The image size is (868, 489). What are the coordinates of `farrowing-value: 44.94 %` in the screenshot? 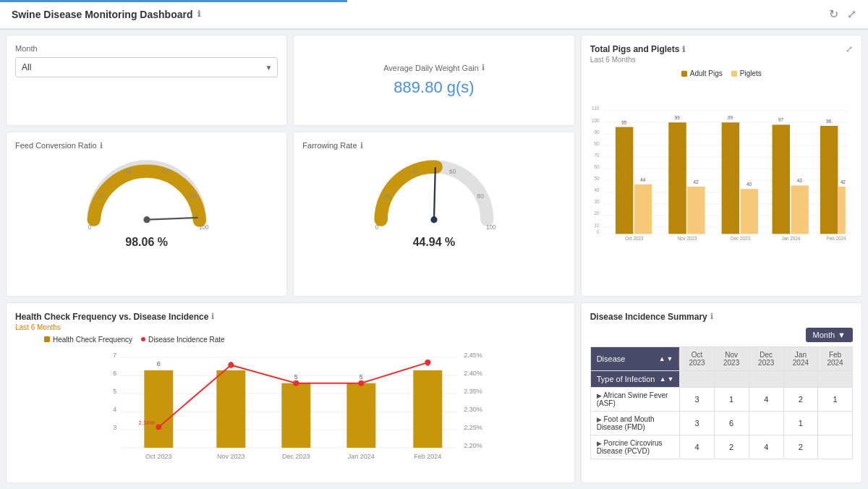 It's located at (434, 242).